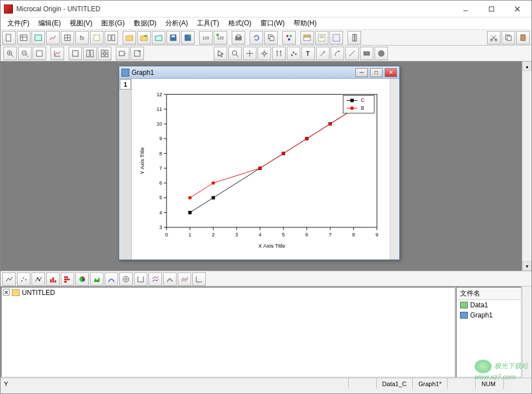 The width and height of the screenshot is (532, 394). I want to click on menu-data: 数据(D), so click(145, 24).